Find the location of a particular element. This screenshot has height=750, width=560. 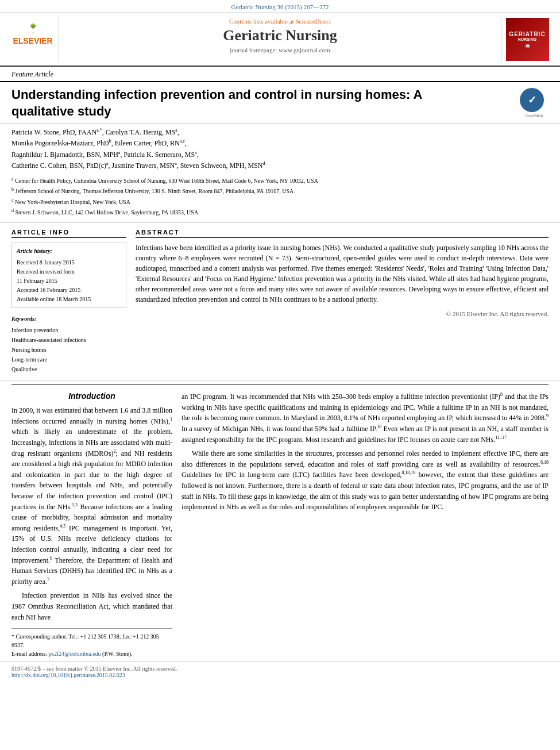

elsevier-logo-area: 🌳⚕ ELSEVIER is located at coordinates (33, 39).